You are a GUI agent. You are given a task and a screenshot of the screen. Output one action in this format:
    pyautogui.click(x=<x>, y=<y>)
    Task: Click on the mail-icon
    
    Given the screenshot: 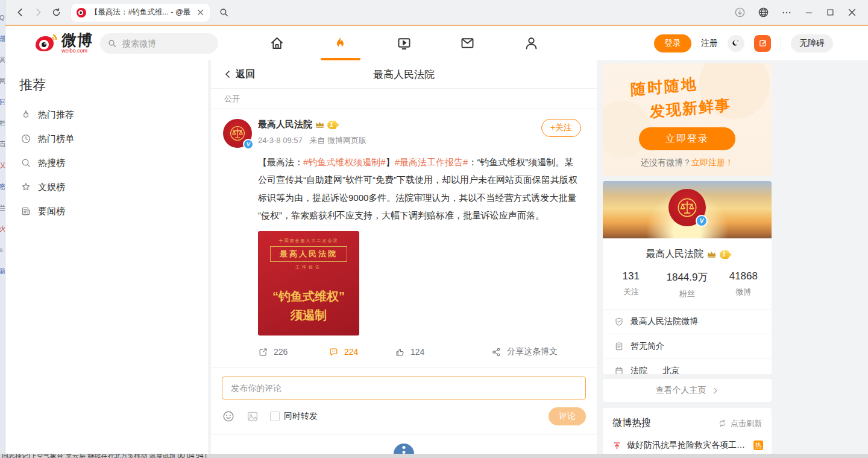 What is the action you would take?
    pyautogui.click(x=468, y=43)
    